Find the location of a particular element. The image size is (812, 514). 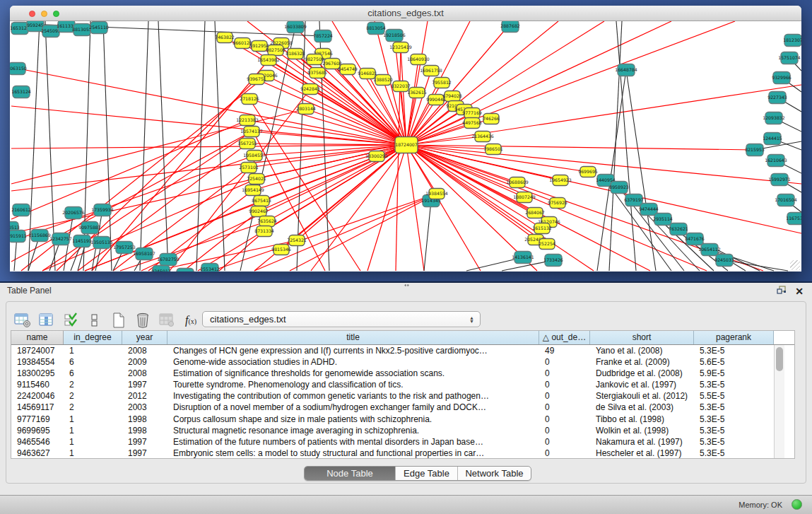

graph-node-label: 19218506 is located at coordinates (394, 35).